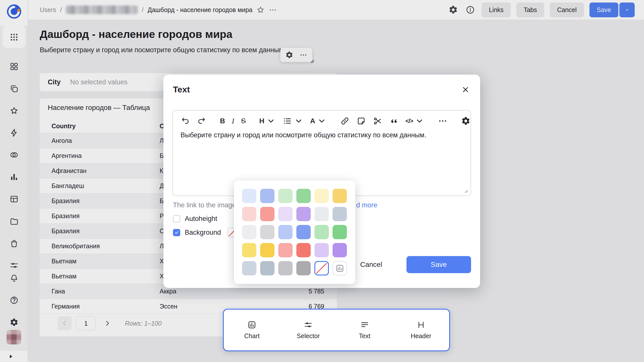 Image resolution: width=644 pixels, height=362 pixels. What do you see at coordinates (367, 205) in the screenshot?
I see `read-more-link: d more` at bounding box center [367, 205].